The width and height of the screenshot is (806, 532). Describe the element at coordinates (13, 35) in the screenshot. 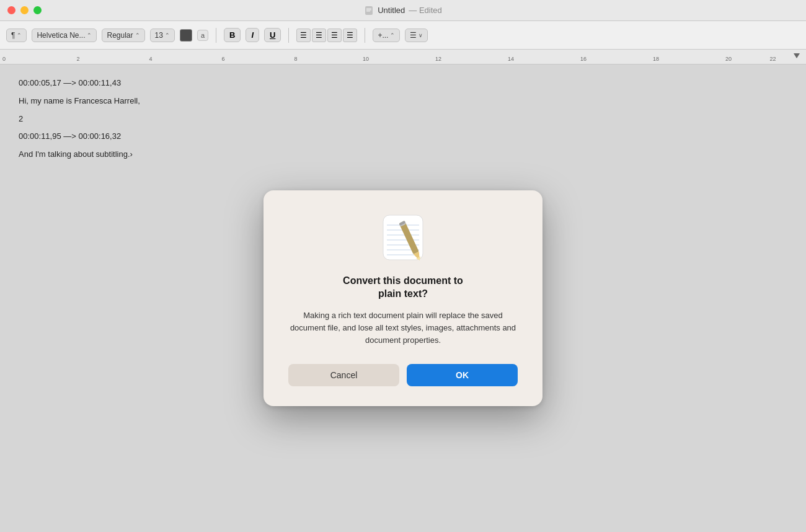

I see `paragraph-icon: ¶` at that location.